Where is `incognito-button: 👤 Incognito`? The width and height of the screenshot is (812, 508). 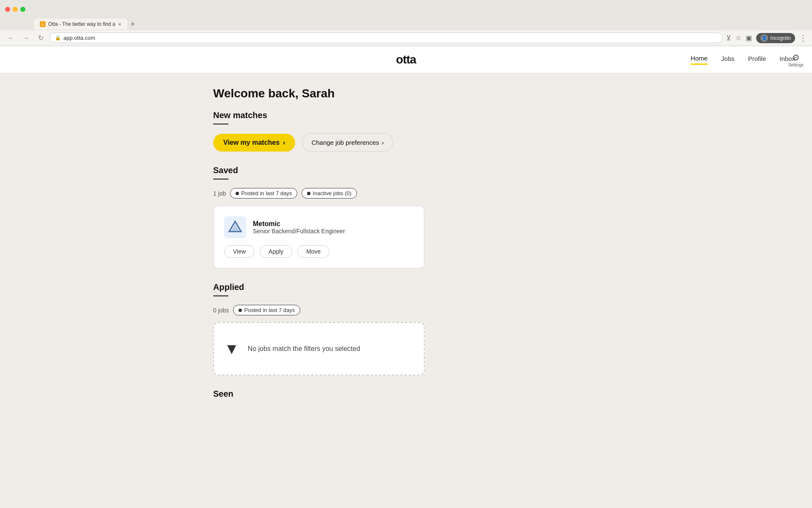 incognito-button: 👤 Incognito is located at coordinates (776, 38).